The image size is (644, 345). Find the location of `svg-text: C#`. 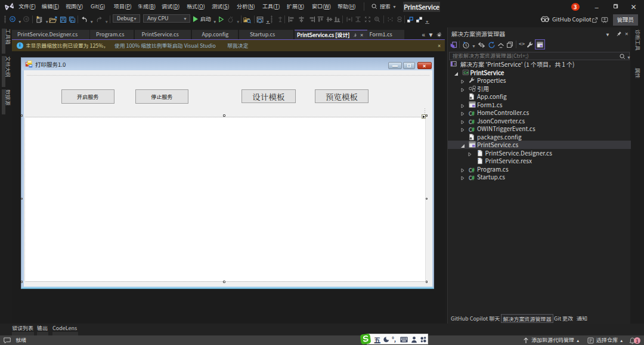

svg-text: C# is located at coordinates (466, 73).